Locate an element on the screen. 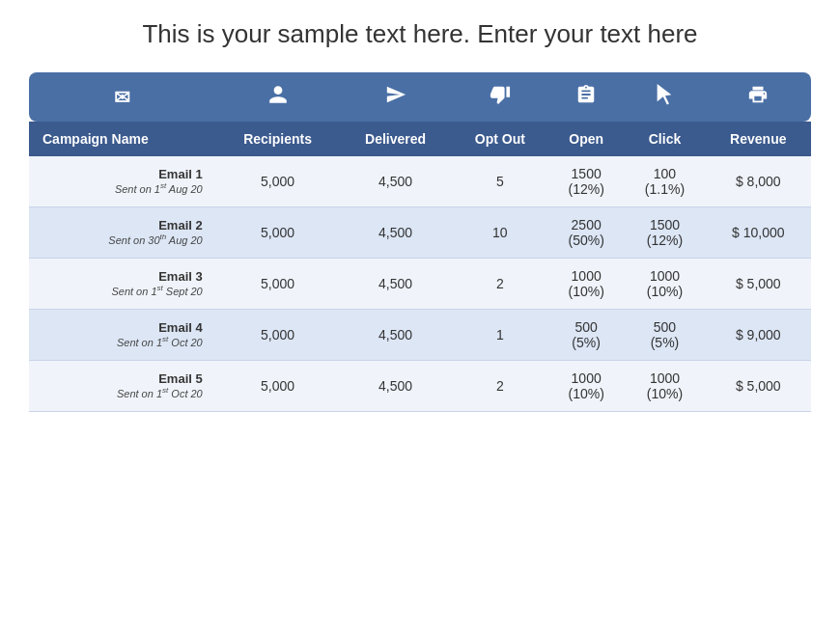 Image resolution: width=840 pixels, height=630 pixels. col-header-open: Open is located at coordinates (586, 139).